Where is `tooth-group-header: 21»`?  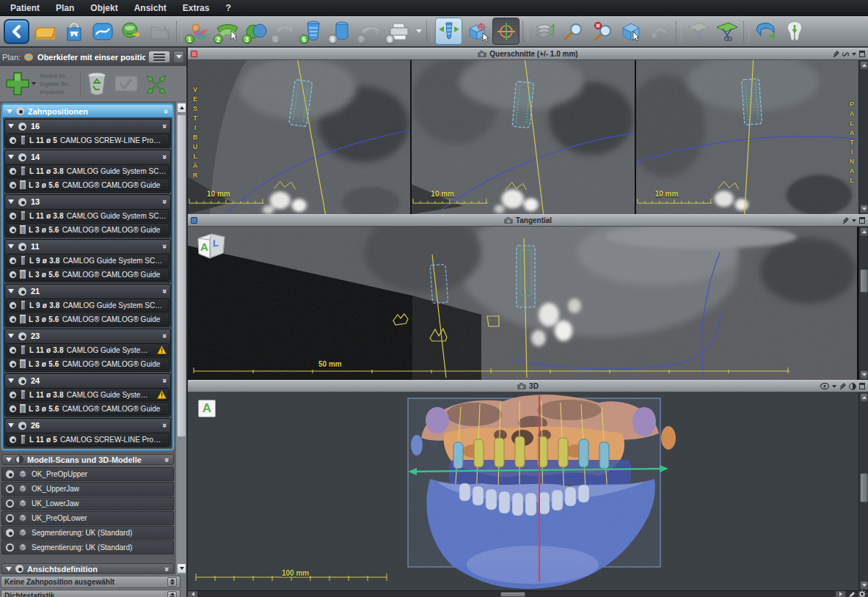 tooth-group-header: 21» is located at coordinates (88, 291).